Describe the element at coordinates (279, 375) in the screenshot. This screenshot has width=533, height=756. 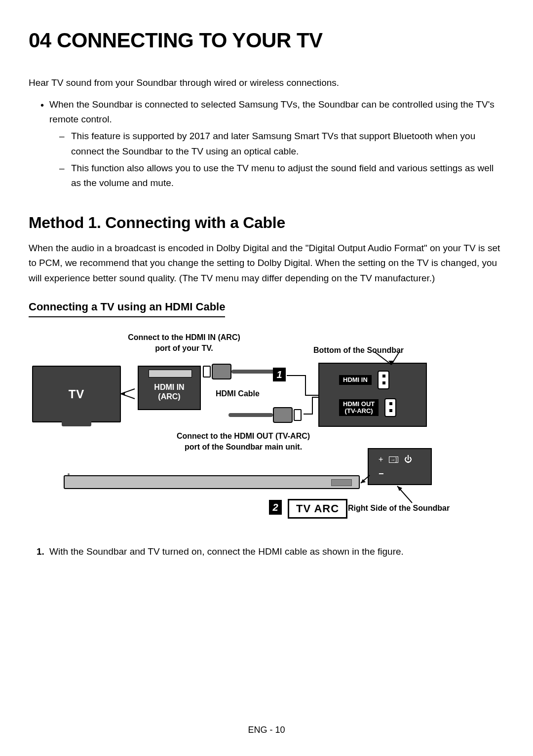
I see `step-1-badge: 1` at that location.